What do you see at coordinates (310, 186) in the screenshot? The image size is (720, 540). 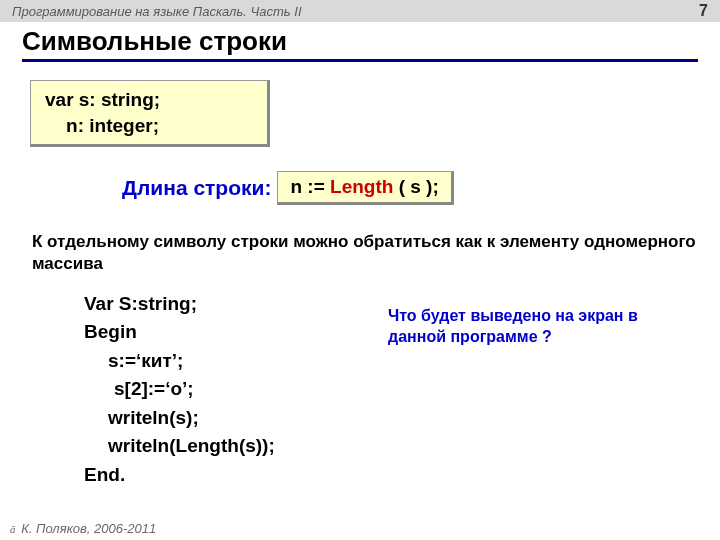 I see `length-prefix: n :=` at bounding box center [310, 186].